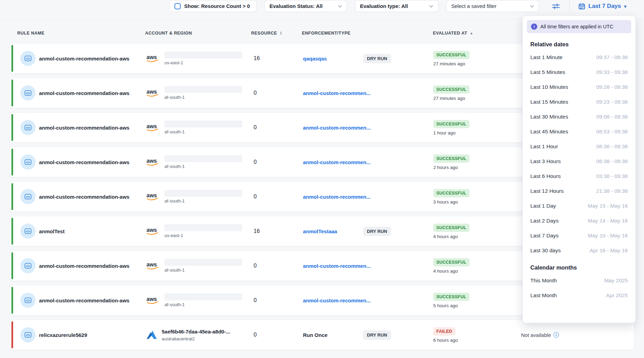  I want to click on enforcement-link: anmolTestaaa, so click(320, 232).